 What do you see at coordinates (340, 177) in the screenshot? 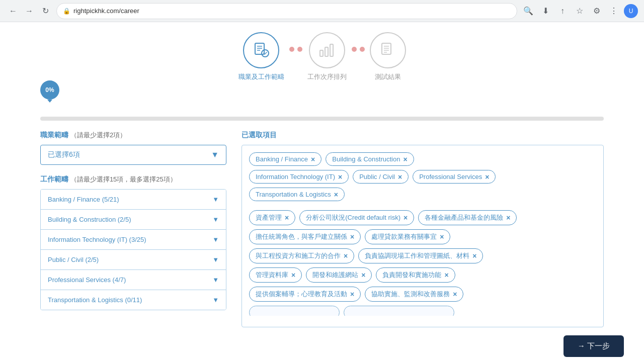
I see `tag-it-close: ×` at bounding box center [340, 177].